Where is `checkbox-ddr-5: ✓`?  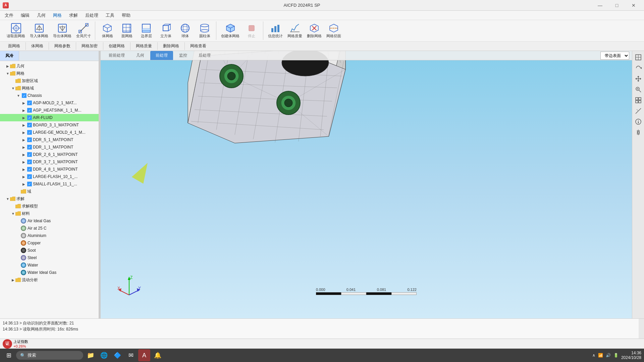 checkbox-ddr-5: ✓ is located at coordinates (30, 140).